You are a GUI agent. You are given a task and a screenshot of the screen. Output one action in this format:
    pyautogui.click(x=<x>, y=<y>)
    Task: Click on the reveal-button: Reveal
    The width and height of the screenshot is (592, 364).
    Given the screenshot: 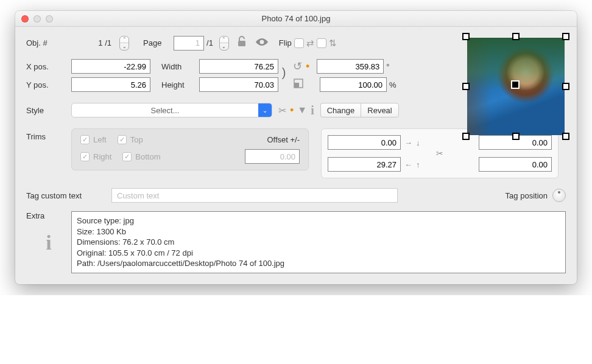 What is the action you would take?
    pyautogui.click(x=379, y=110)
    